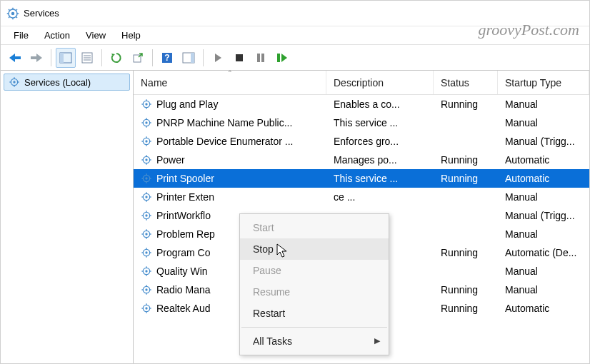  I want to click on service-description-cell: Manages po..., so click(380, 160).